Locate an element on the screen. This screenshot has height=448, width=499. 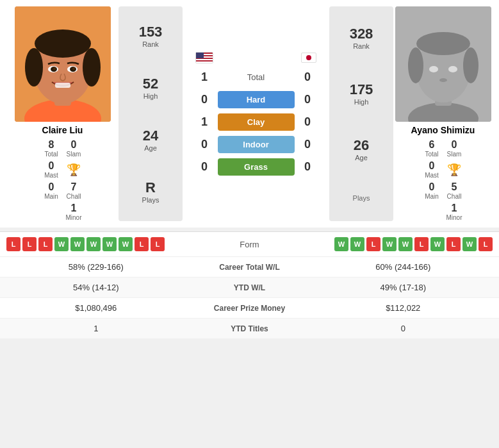
player-stats-right: 6 Total 0 Slam 0 Mast 🏆 0 Main is located at coordinates (443, 180).